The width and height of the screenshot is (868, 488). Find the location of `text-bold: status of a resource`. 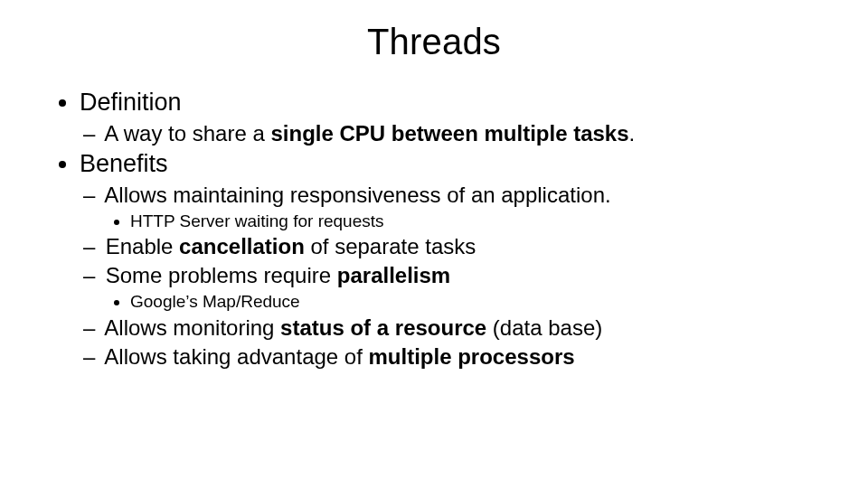

text-bold: status of a resource is located at coordinates (383, 327).